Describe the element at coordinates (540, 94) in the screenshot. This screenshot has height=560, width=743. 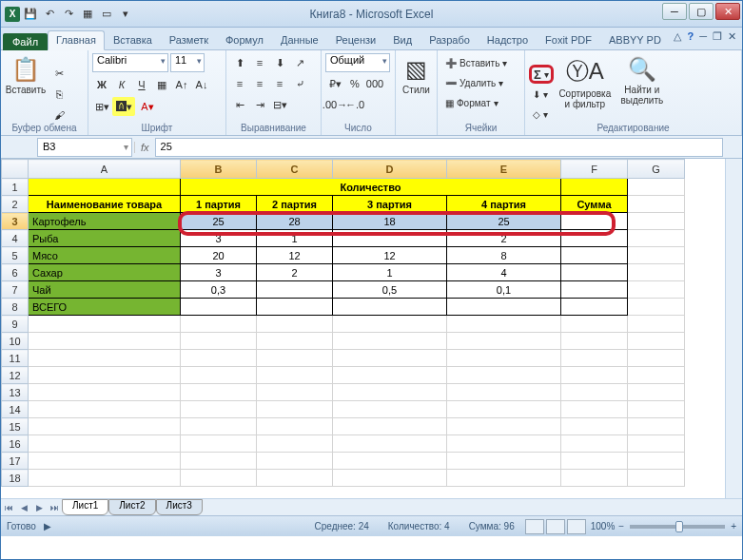
I see `fill-button: ⬇▾` at that location.